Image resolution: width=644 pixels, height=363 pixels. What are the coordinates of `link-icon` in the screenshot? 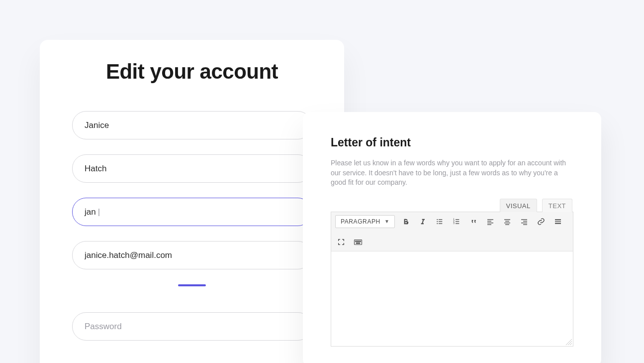 It's located at (541, 222).